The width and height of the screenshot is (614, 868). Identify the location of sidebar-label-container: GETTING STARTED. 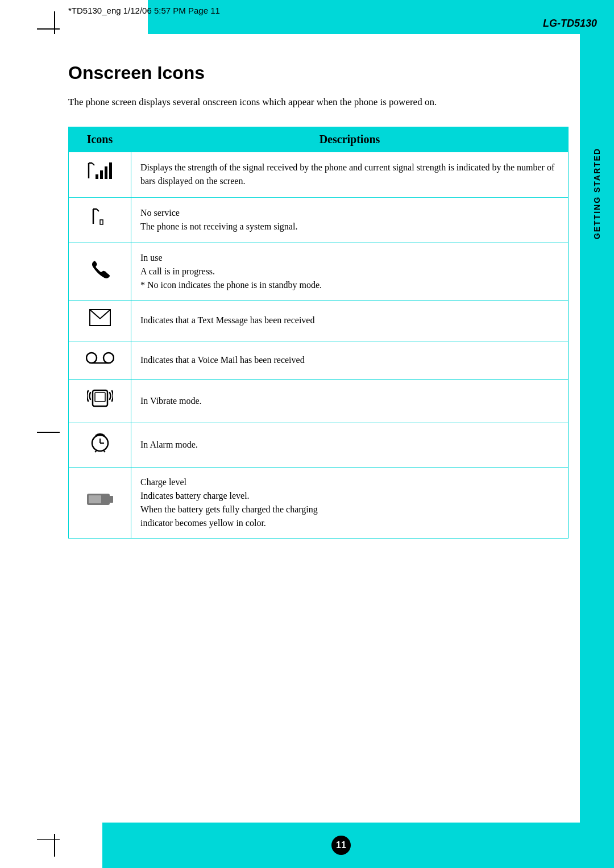
(597, 193).